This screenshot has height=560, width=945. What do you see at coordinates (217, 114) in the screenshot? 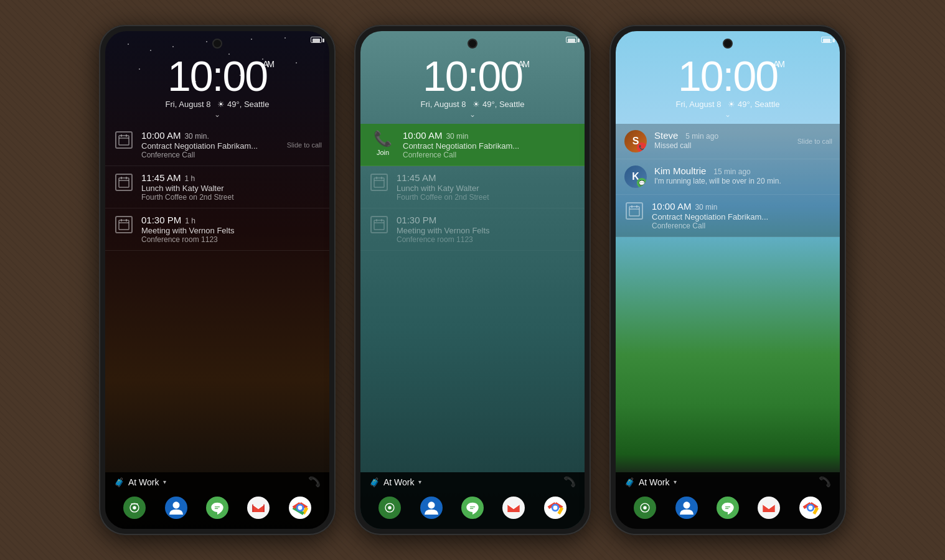
I see `chevron-1: ⌄` at bounding box center [217, 114].